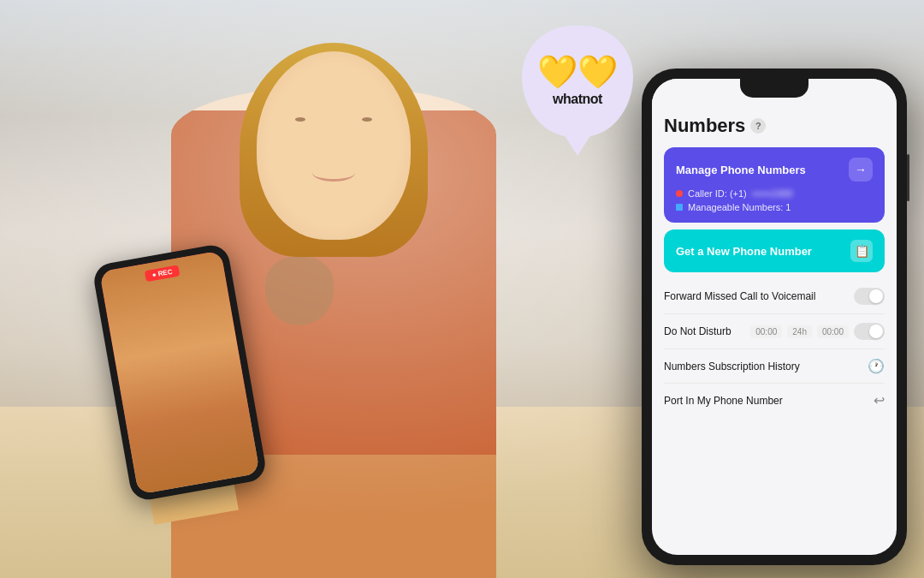 The height and width of the screenshot is (578, 924). I want to click on dnd-end-time: 00:00, so click(833, 332).